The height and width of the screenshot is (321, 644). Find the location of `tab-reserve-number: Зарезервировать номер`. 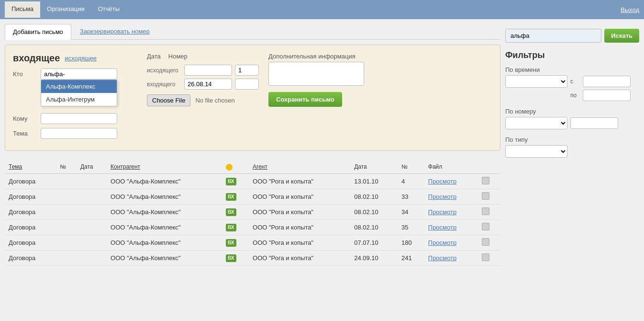

tab-reserve-number: Зарезервировать номер is located at coordinates (115, 32).